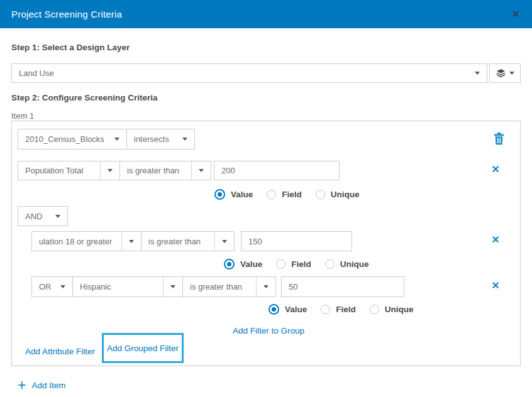 This screenshot has width=532, height=397. Describe the element at coordinates (69, 171) in the screenshot. I see `filter-1-field-select: Population Total` at that location.